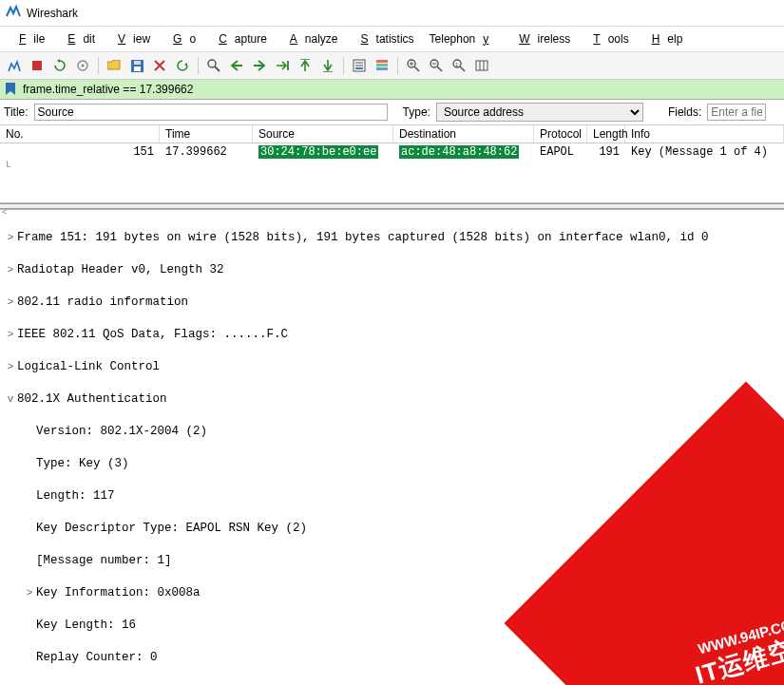 This screenshot has height=685, width=784. What do you see at coordinates (78, 39) in the screenshot?
I see `menu-edit: Edit` at bounding box center [78, 39].